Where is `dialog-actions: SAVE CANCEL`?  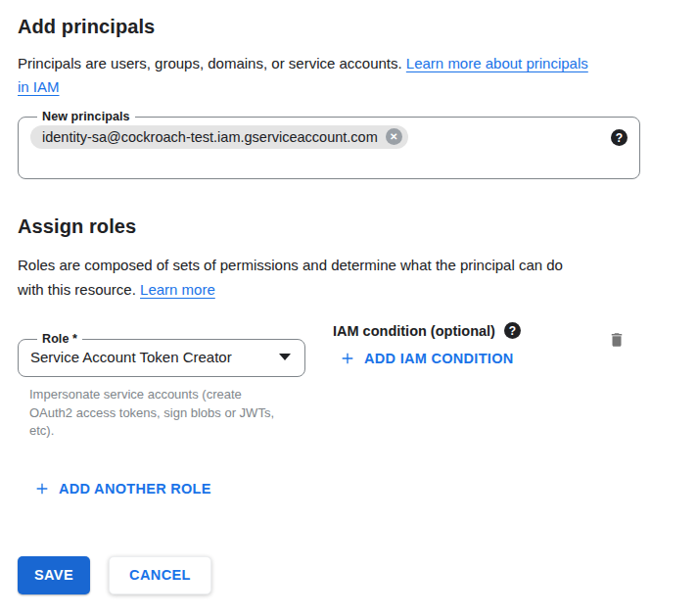 dialog-actions: SAVE CANCEL is located at coordinates (349, 576).